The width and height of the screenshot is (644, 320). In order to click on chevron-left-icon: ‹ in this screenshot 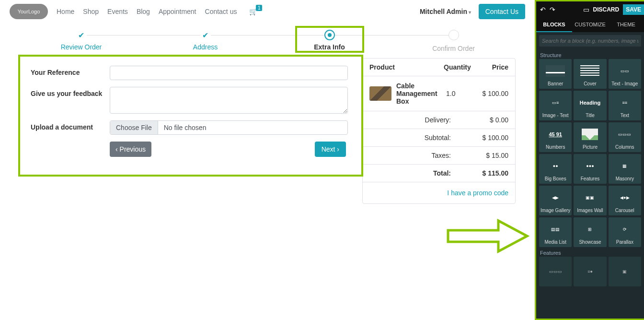, I will do `click(117, 149)`.